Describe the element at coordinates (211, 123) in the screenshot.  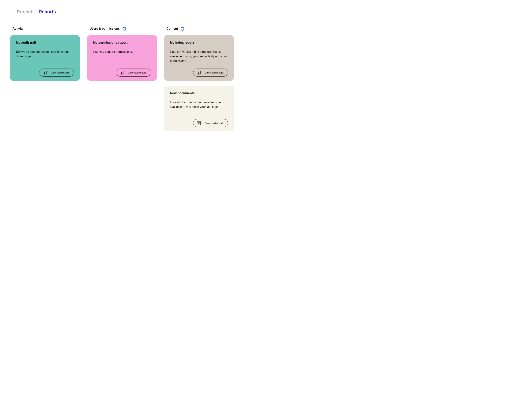
I see `download-new-documents-button: Download report` at that location.